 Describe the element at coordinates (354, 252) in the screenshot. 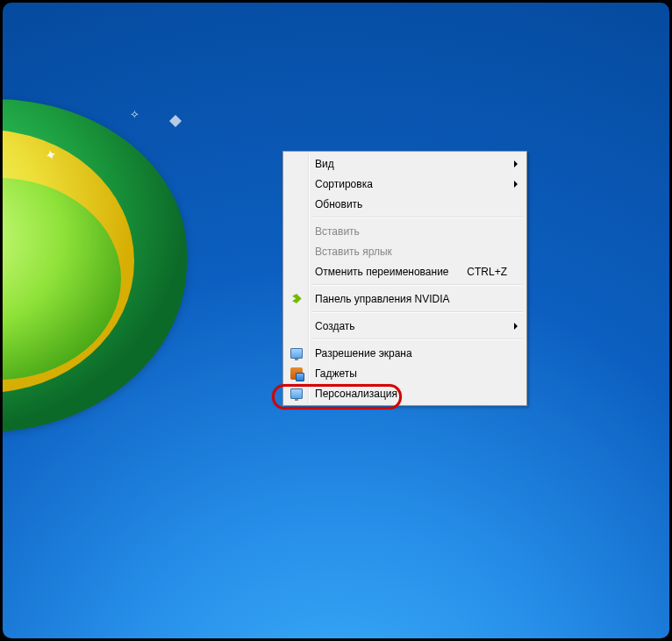

I see `menu-label: Вставить ярлык` at that location.